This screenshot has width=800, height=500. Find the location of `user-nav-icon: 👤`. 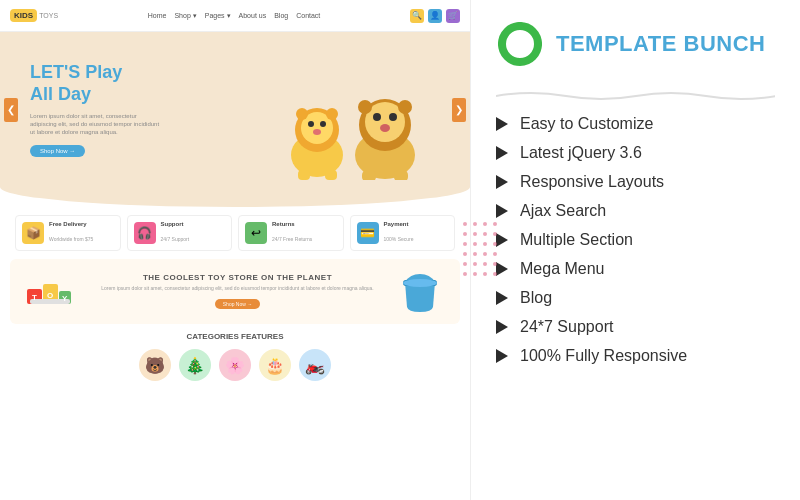

user-nav-icon: 👤 is located at coordinates (435, 16).